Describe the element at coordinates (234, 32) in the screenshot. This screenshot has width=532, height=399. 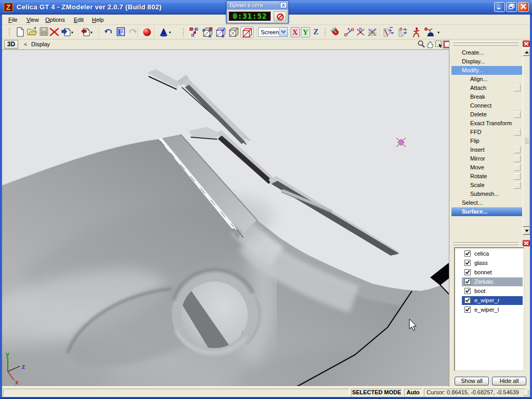
I see `polygons-mode-button` at that location.